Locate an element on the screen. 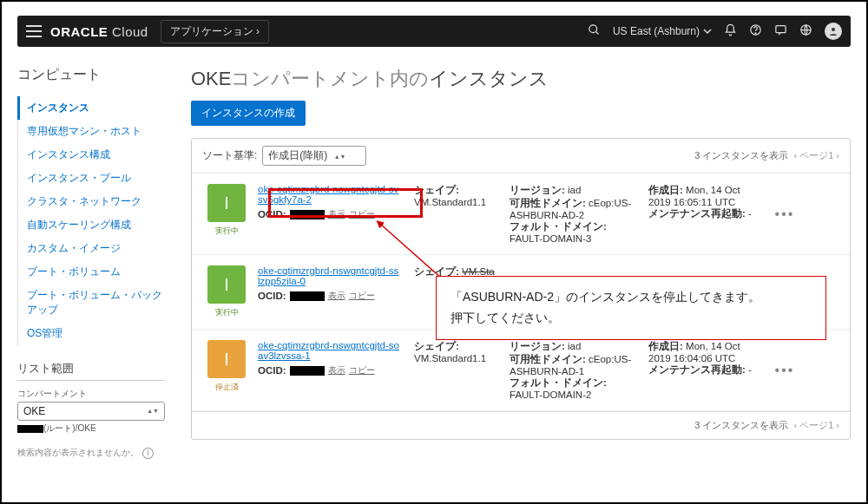  count-text-foot: 3 インスタンスを表示 is located at coordinates (741, 425).